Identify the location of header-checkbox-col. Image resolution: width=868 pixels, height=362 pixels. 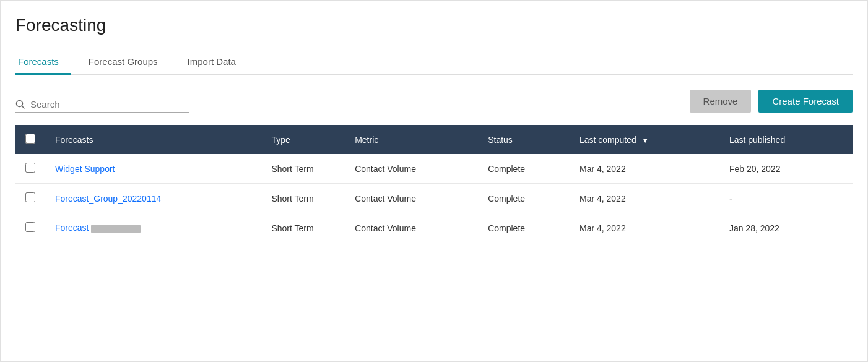
(30, 140).